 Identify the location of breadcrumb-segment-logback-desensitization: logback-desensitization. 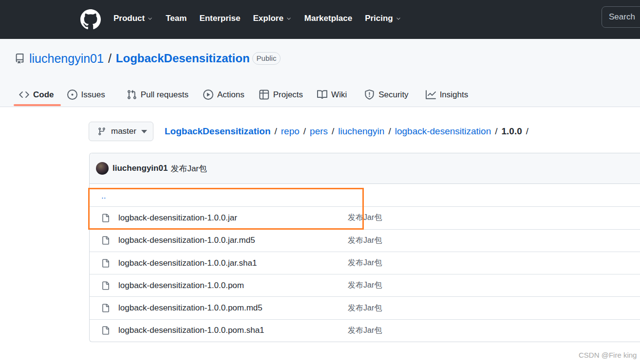
(443, 131).